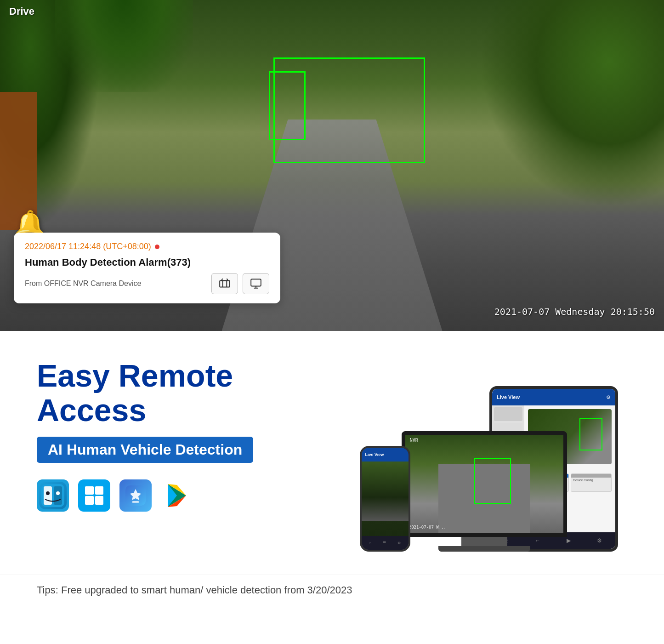 The height and width of the screenshot is (644, 664). Describe the element at coordinates (180, 442) in the screenshot. I see `bottom-left: Easy Remote Access AI Human Vehicle Dete…` at that location.